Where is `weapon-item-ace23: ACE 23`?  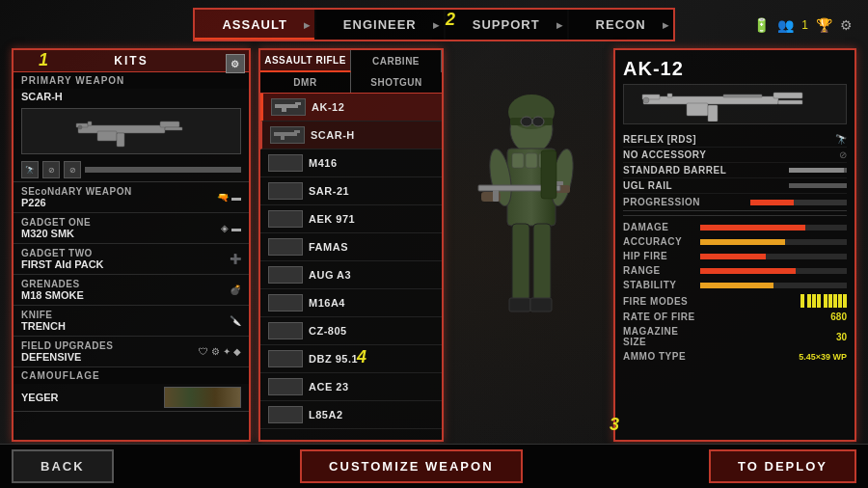
weapon-item-ace23: ACE 23 is located at coordinates (351, 388).